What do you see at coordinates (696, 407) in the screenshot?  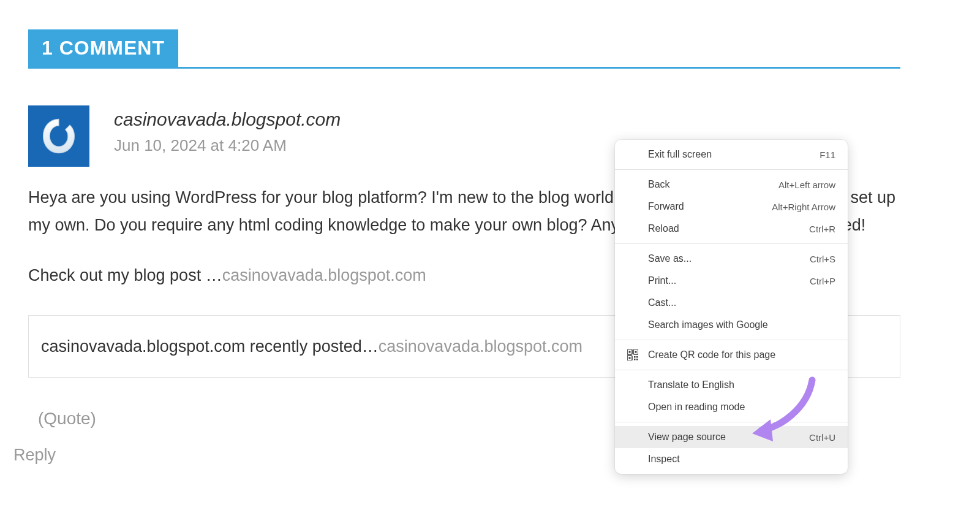 I see `menu-label: Open in reading mode` at bounding box center [696, 407].